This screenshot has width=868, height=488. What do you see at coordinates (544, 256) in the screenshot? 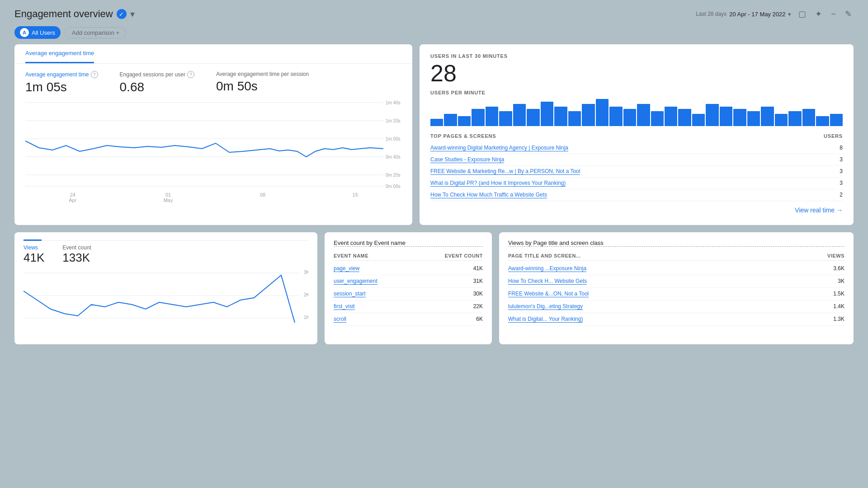
I see `page-title-col-header: PAGE TITLE AND SCREEN...` at bounding box center [544, 256].